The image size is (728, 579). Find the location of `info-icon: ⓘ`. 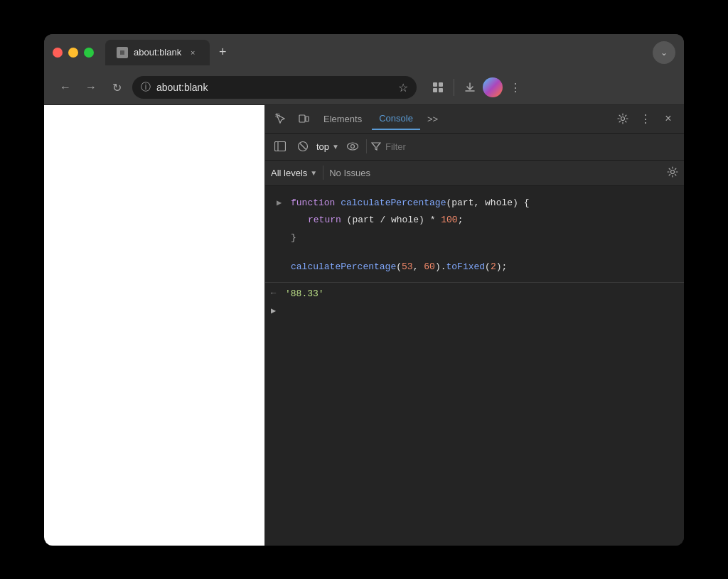

info-icon: ⓘ is located at coordinates (146, 87).